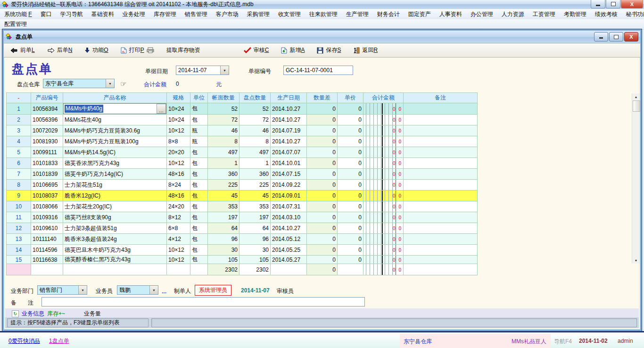 Image resolution: width=644 pixels, height=348 pixels. Describe the element at coordinates (47, 260) in the screenshot. I see `product-code-cell: 10116638` at that location.